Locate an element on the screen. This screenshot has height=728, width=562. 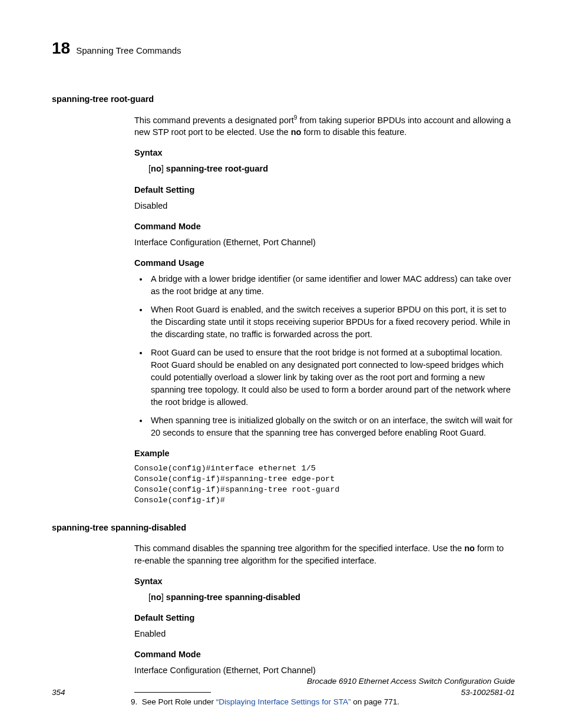
usage-item: A bridge with a lower bridge identifier … is located at coordinates (332, 285).